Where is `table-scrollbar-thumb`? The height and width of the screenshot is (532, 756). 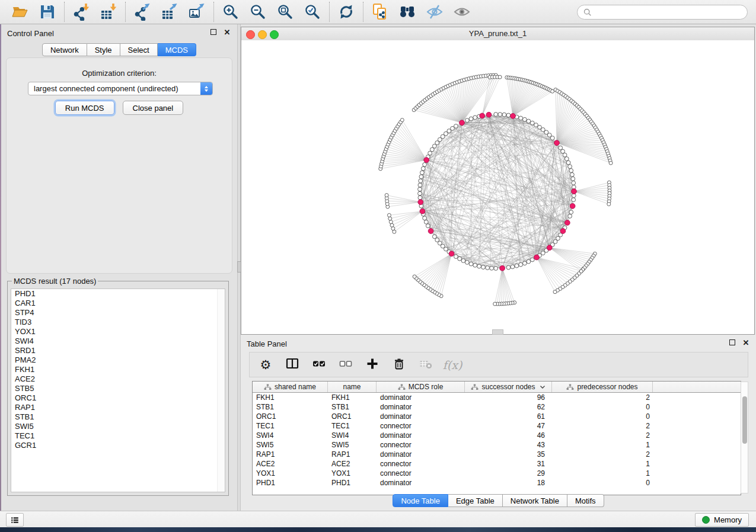 table-scrollbar-thumb is located at coordinates (745, 420).